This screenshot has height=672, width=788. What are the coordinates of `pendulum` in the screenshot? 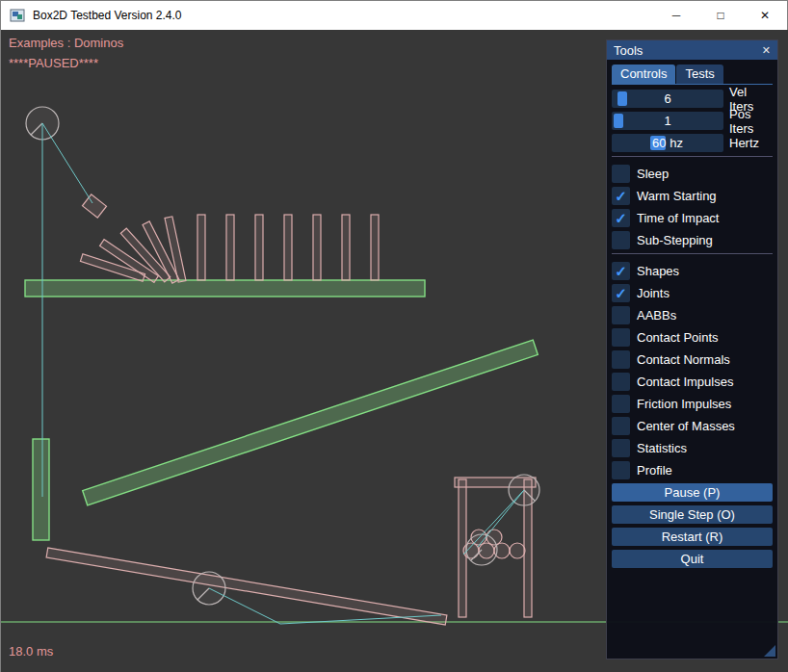 It's located at (66, 162).